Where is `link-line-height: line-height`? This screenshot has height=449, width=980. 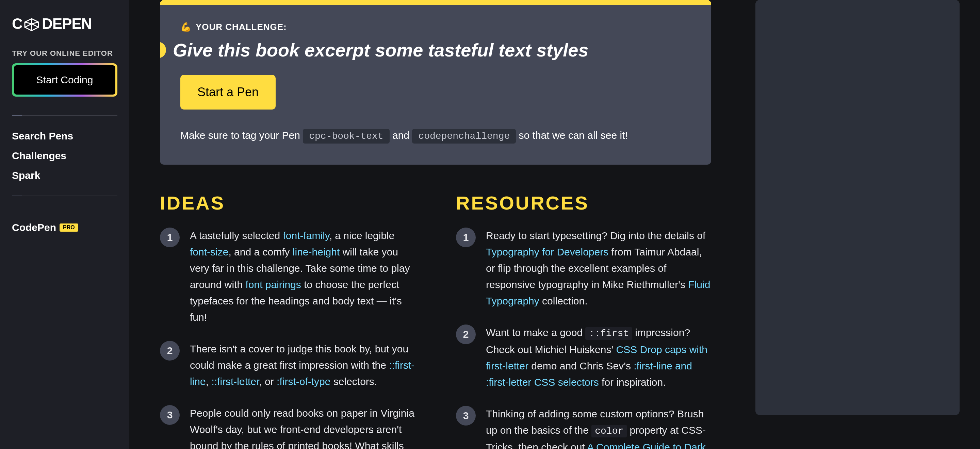 link-line-height: line-height is located at coordinates (316, 252).